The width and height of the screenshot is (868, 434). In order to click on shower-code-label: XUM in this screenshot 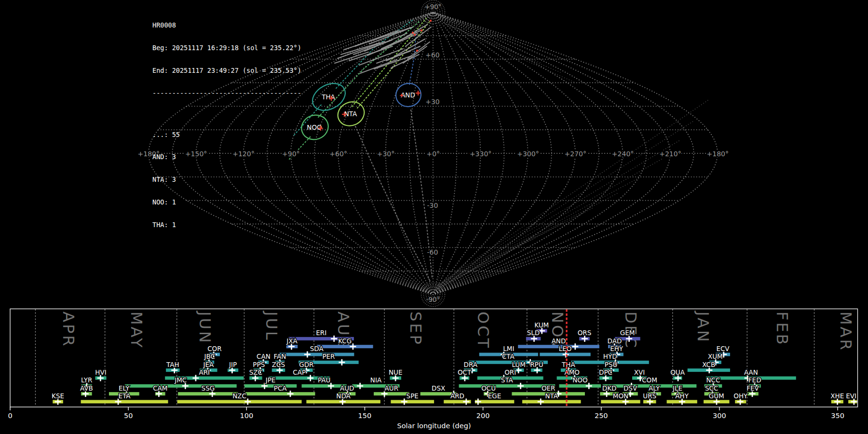, I will do `click(716, 356)`.